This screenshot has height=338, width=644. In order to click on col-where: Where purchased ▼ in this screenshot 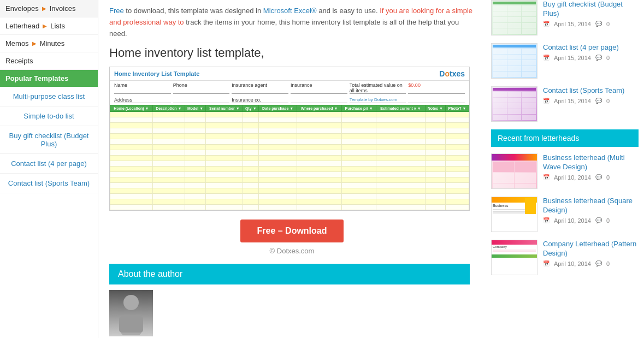, I will do `click(320, 109)`.